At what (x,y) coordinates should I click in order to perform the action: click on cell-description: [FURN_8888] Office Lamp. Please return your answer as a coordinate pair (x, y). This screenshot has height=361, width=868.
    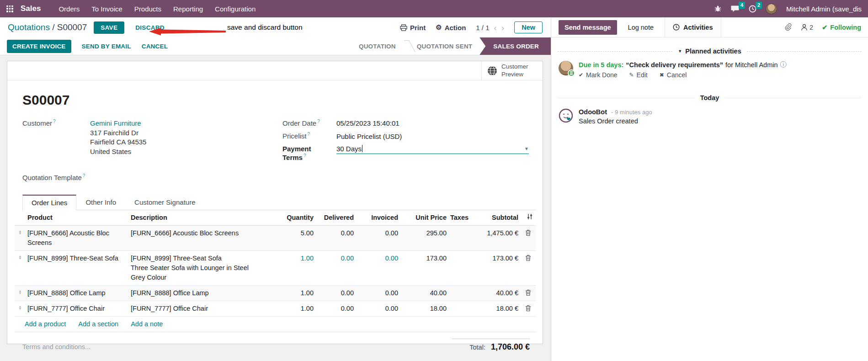
    Looking at the image, I should click on (194, 293).